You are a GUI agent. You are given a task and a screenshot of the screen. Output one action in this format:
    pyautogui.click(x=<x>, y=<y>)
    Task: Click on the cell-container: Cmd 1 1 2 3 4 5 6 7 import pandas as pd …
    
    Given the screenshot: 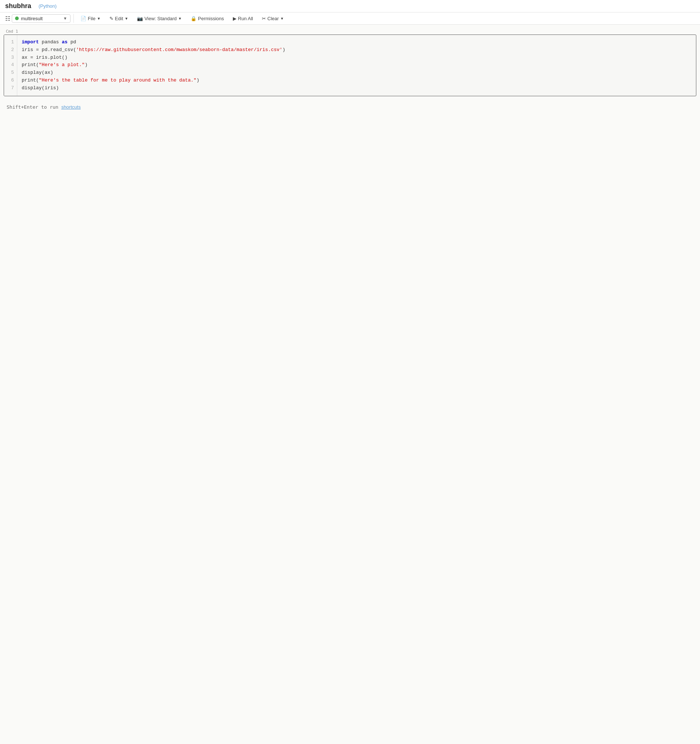 What is the action you would take?
    pyautogui.click(x=350, y=62)
    